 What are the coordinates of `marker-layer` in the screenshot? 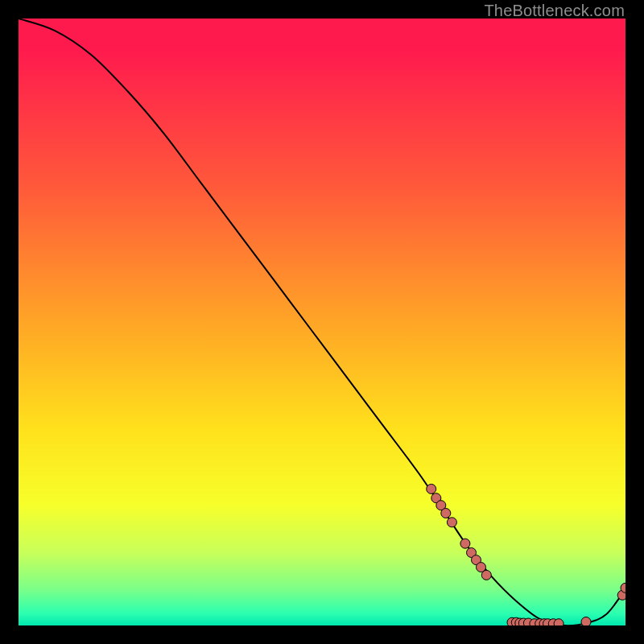 It's located at (526, 555).